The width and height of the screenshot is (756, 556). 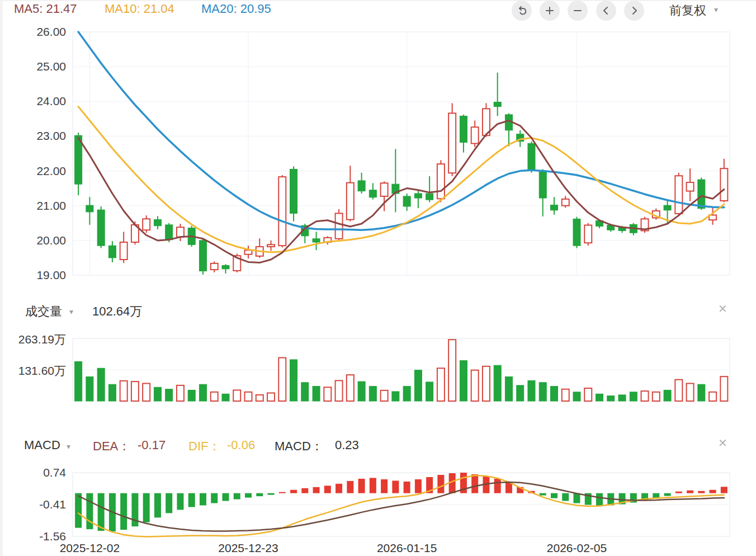 I want to click on dif-line, so click(x=401, y=506).